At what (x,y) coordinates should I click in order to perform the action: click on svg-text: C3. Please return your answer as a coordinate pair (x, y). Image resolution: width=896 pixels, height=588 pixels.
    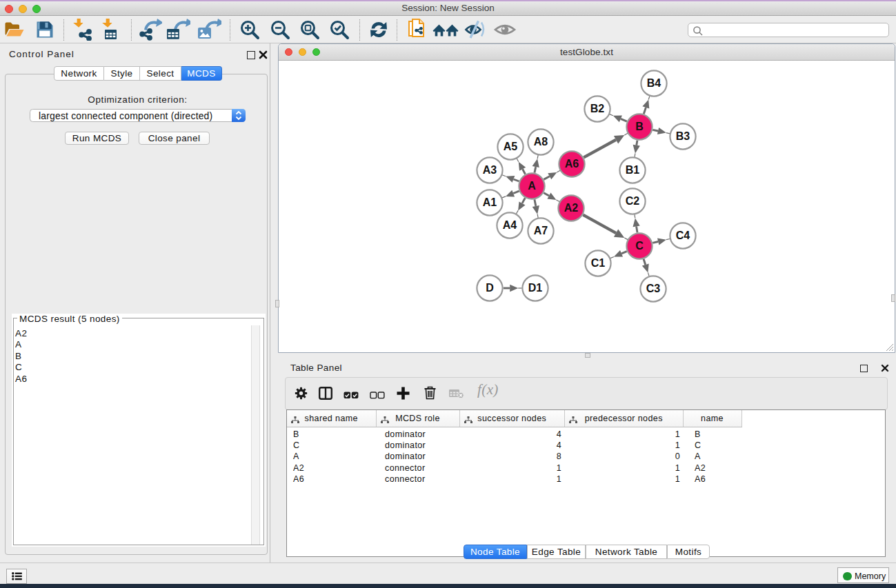
    Looking at the image, I should click on (654, 288).